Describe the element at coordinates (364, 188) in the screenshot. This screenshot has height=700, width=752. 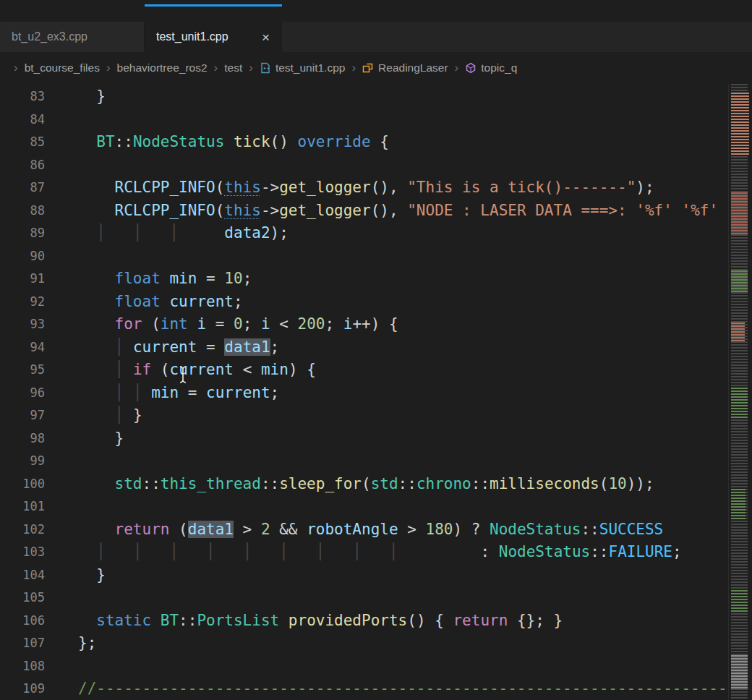
I see `code-line: 87 RCLCPP_INFO(this->get_logger(), "This…` at that location.